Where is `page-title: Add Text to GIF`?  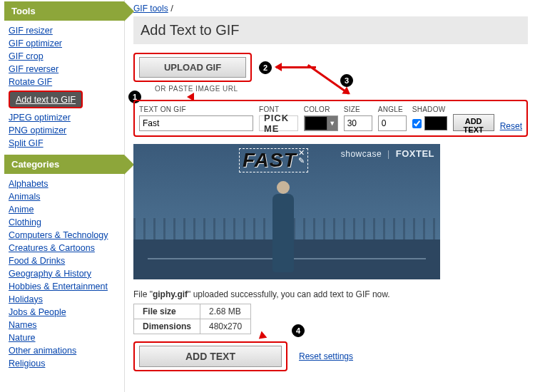
page-title: Add Text to GIF is located at coordinates (331, 30).